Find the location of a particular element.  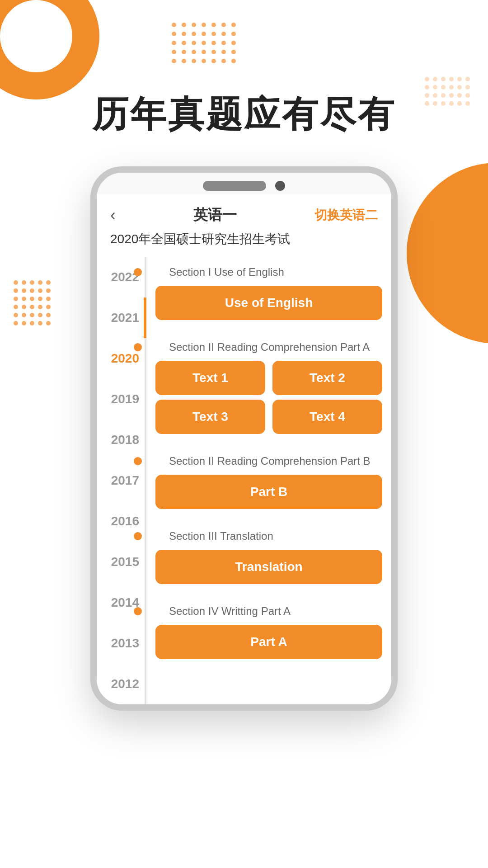

section-3-dot is located at coordinates (138, 461).